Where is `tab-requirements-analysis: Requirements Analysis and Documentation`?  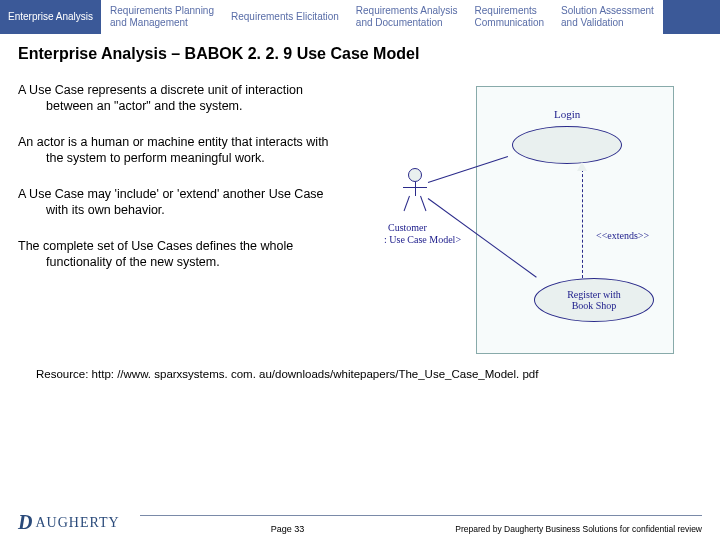
tab-requirements-analysis: Requirements Analysis and Documentation is located at coordinates (408, 17).